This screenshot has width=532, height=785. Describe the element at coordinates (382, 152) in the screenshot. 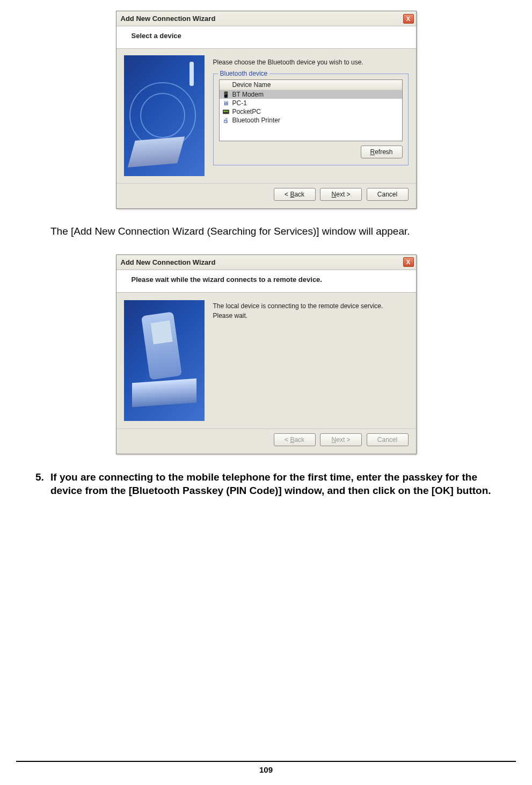

I see `refresh-button: Refresh` at that location.